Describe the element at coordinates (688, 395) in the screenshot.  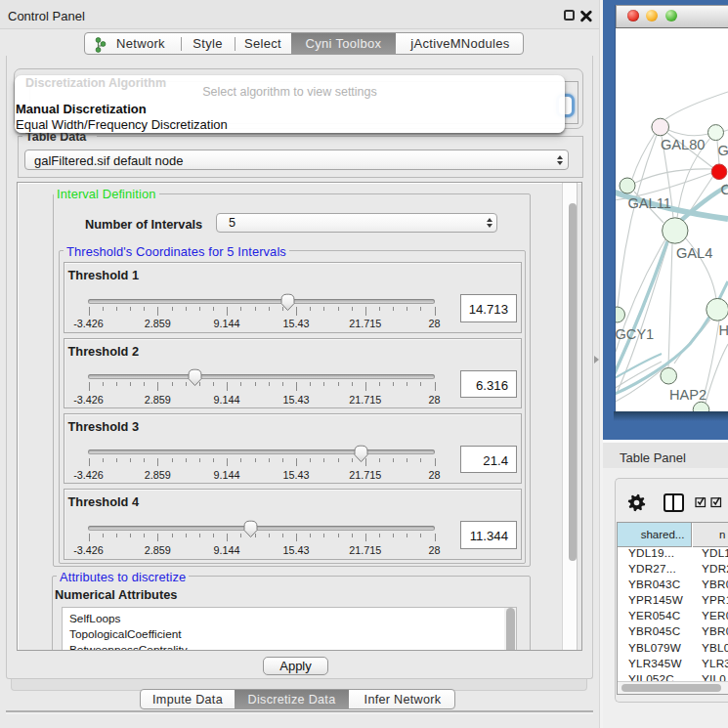
I see `svg-text: HAP2` at that location.